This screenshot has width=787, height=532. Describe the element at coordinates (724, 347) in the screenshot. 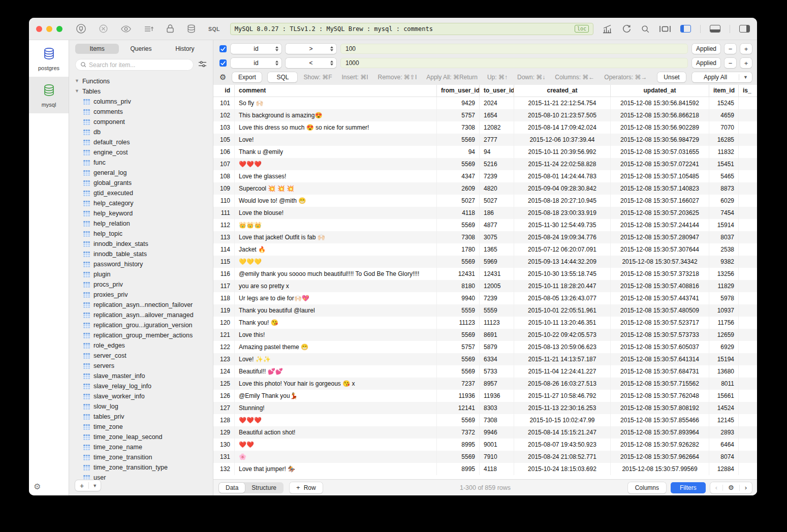

I see `cell-item_id: 6929` at that location.